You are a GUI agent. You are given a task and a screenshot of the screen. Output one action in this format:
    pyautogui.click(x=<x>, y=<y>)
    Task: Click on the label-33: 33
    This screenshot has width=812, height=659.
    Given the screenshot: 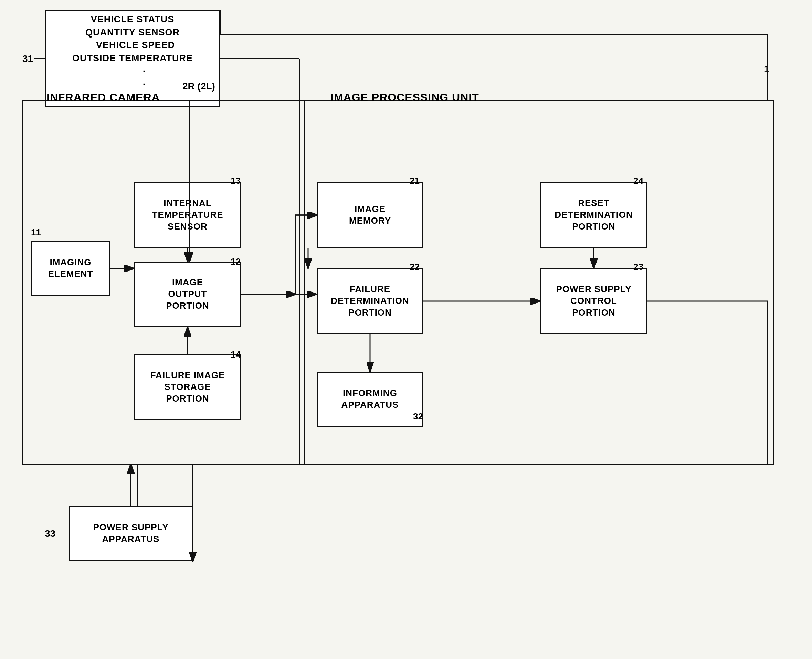 What is the action you would take?
    pyautogui.click(x=50, y=534)
    